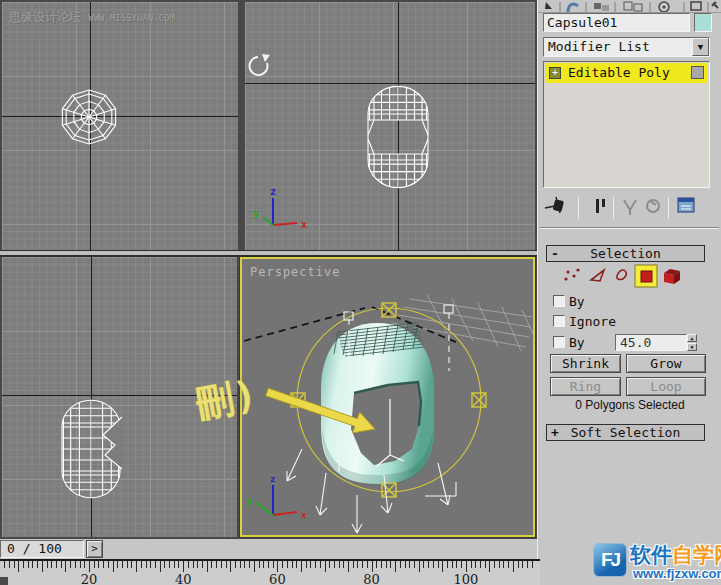 The width and height of the screenshot is (721, 585). What do you see at coordinates (666, 386) in the screenshot?
I see `loop-button: Loop` at bounding box center [666, 386].